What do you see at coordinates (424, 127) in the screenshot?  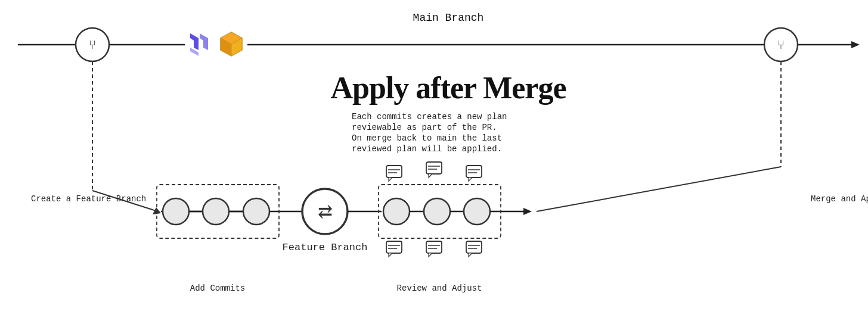 I see `description-line2: reviewable as part of the PR.` at bounding box center [424, 127].